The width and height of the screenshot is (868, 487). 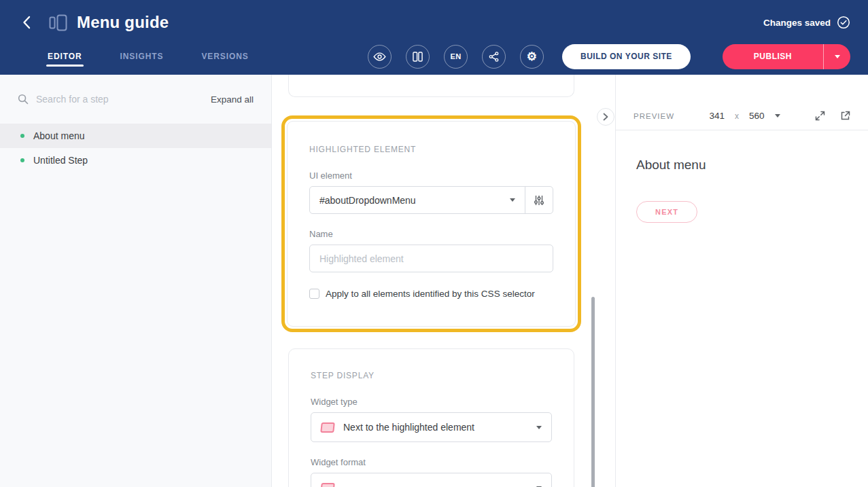 I want to click on editor-scrollbar, so click(x=593, y=392).